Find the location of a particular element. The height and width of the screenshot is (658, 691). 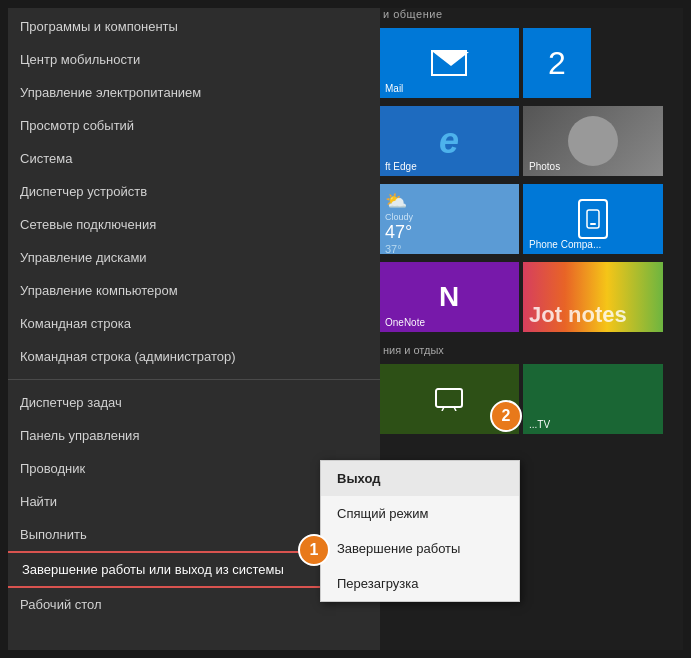

tile-photos-label: Photos is located at coordinates (544, 166).